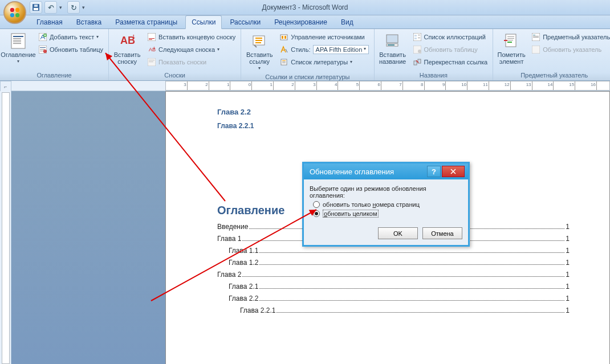 This screenshot has width=610, height=364. I want to click on btn-next-footnote: AB1Следующая сноска ▾, so click(192, 49).